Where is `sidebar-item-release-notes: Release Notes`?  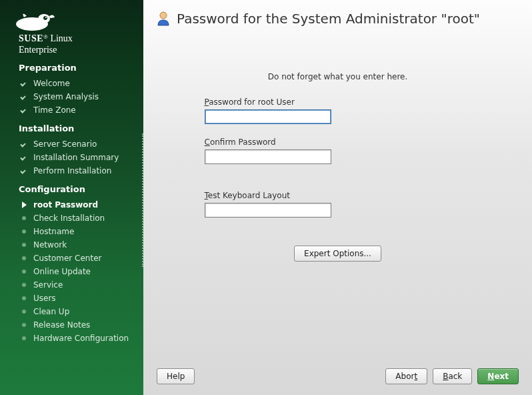
sidebar-item-release-notes: Release Notes is located at coordinates (72, 325).